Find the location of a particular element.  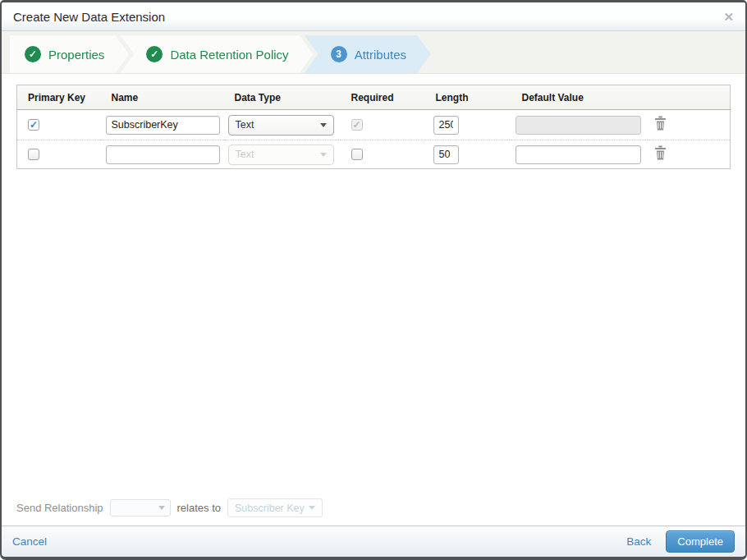

step-label: Attributes is located at coordinates (381, 54).